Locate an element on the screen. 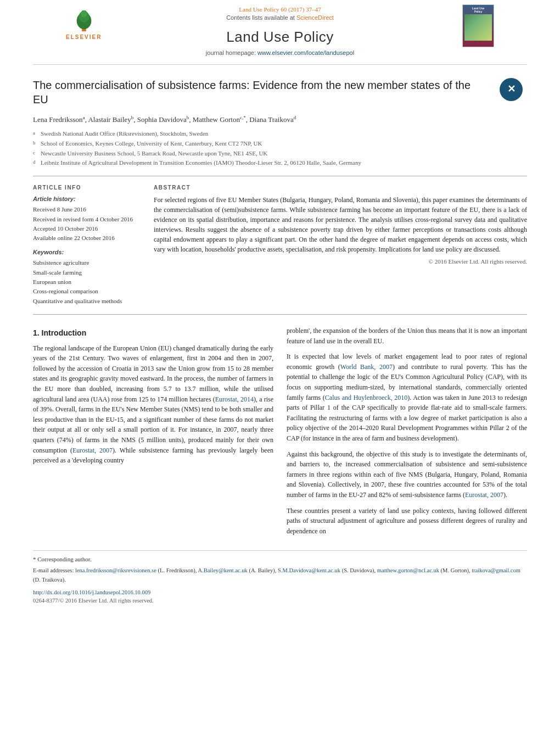  journal-cover-thumb: Land UsePolicy is located at coordinates (478, 26).